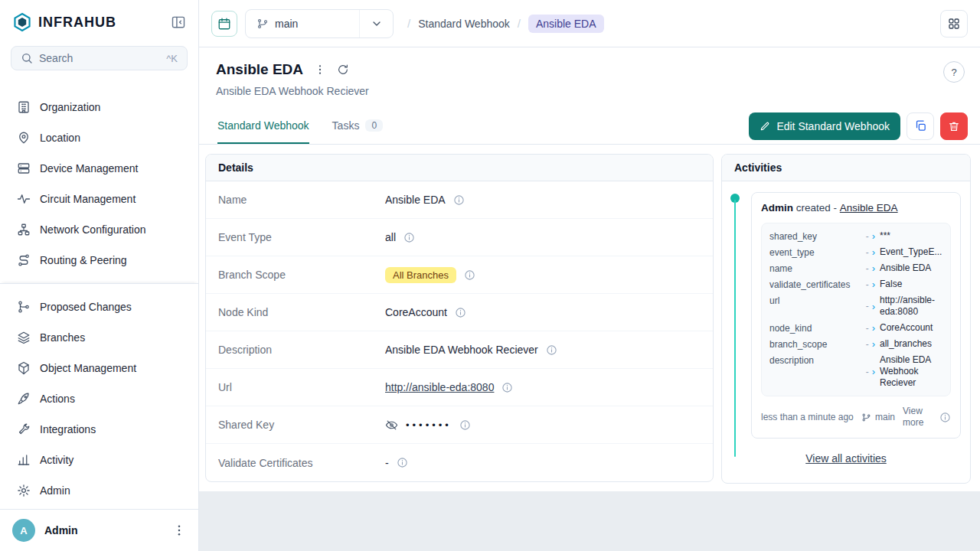  I want to click on edit-standard-webhook-button: Edit Standard Webhook, so click(825, 126).